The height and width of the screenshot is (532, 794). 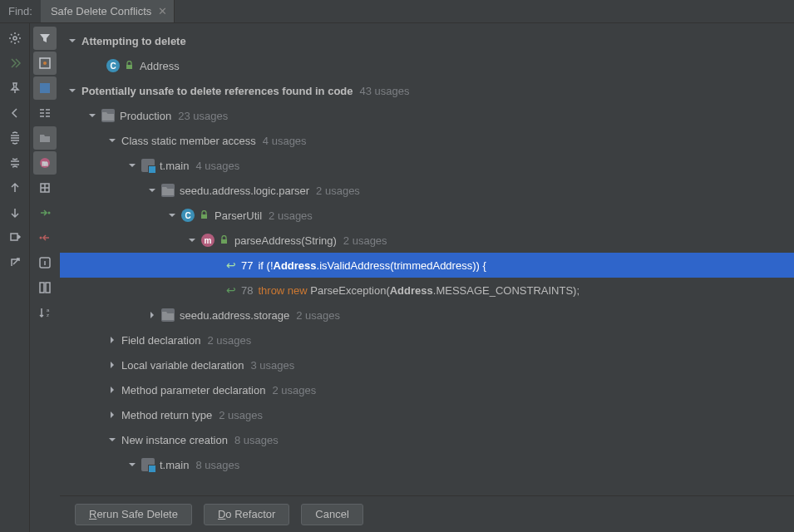 I want to click on tree-node-usage-line78: ↩ 78 throw new ParseException(Address.ME…, so click(x=427, y=290).